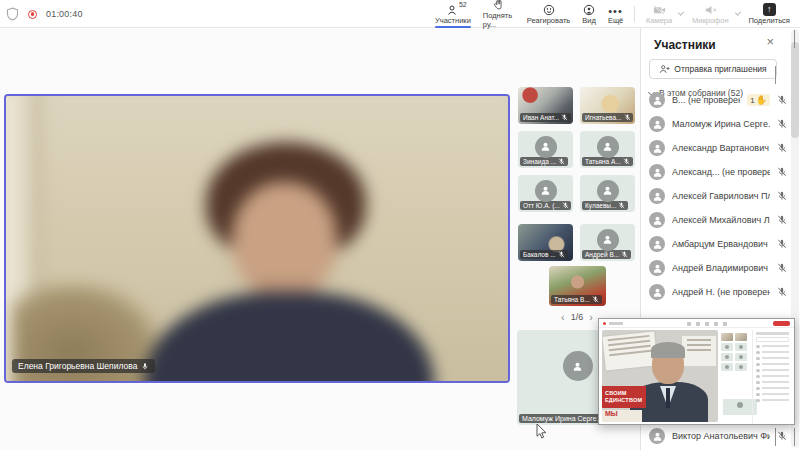 Image resolution: width=800 pixels, height=450 pixels. I want to click on participant-row: Александ... (не проверено), so click(718, 172).